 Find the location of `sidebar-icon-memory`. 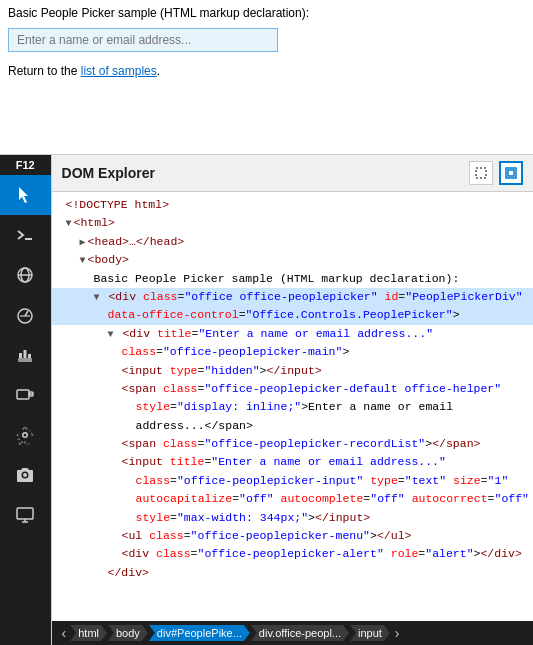

sidebar-icon-memory is located at coordinates (26, 355).